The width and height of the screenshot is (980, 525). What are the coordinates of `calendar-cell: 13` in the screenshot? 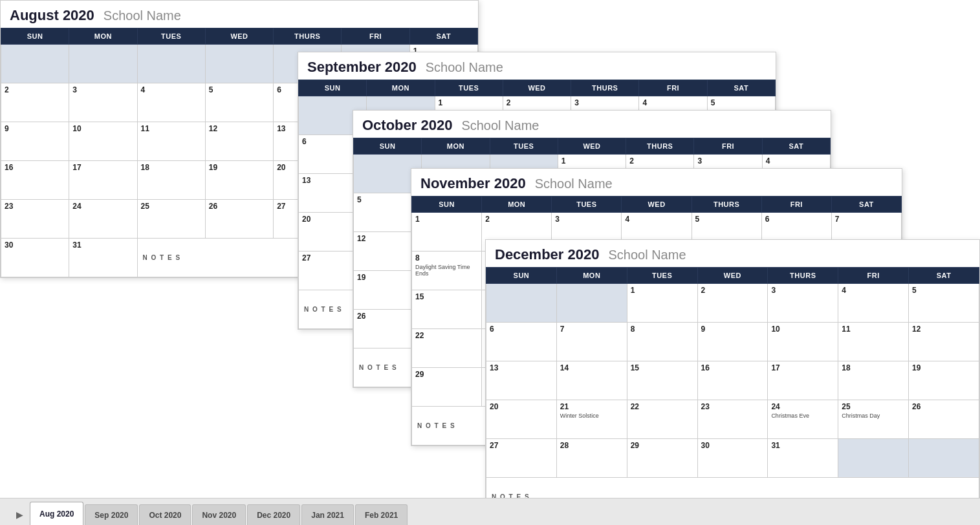 It's located at (521, 381).